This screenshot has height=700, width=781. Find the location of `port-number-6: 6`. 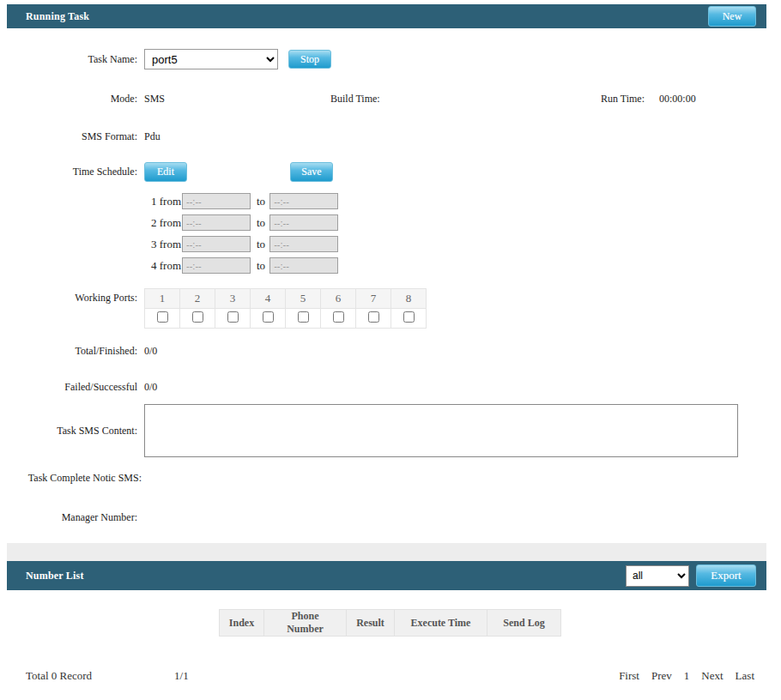

port-number-6: 6 is located at coordinates (338, 299).